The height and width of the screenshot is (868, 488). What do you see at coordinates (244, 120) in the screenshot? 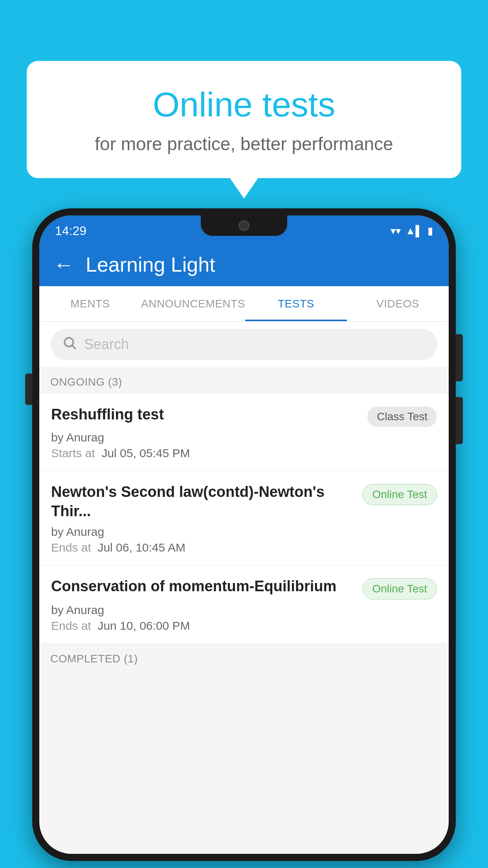
I see `promo-bubble: Online tests for more practice, better p…` at bounding box center [244, 120].